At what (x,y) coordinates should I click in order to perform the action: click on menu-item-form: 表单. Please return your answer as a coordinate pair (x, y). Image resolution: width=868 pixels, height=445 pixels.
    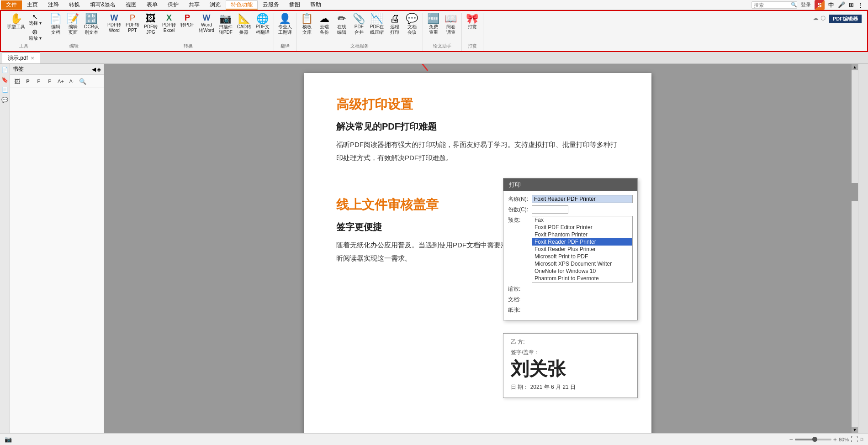
    Looking at the image, I should click on (152, 5).